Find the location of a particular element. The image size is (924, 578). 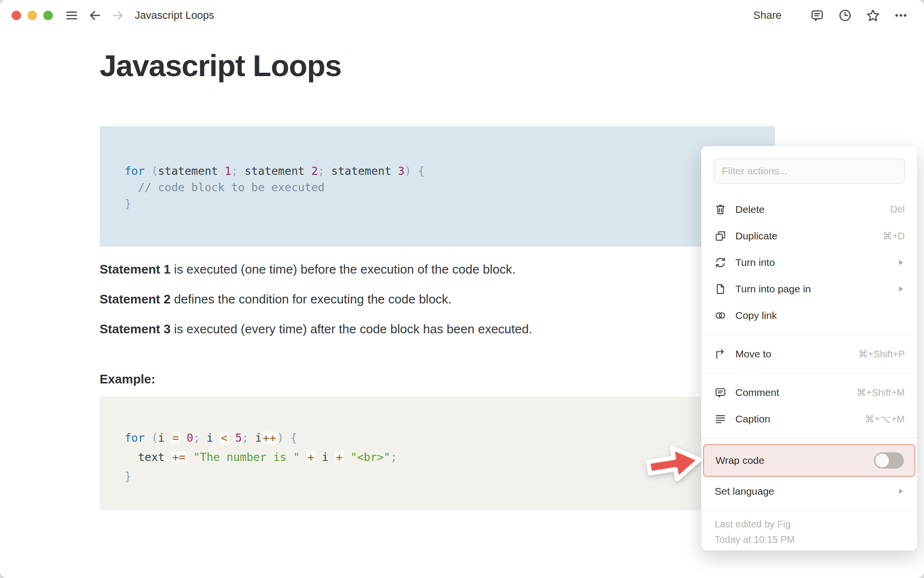

menu-item-label: Comment is located at coordinates (796, 393).